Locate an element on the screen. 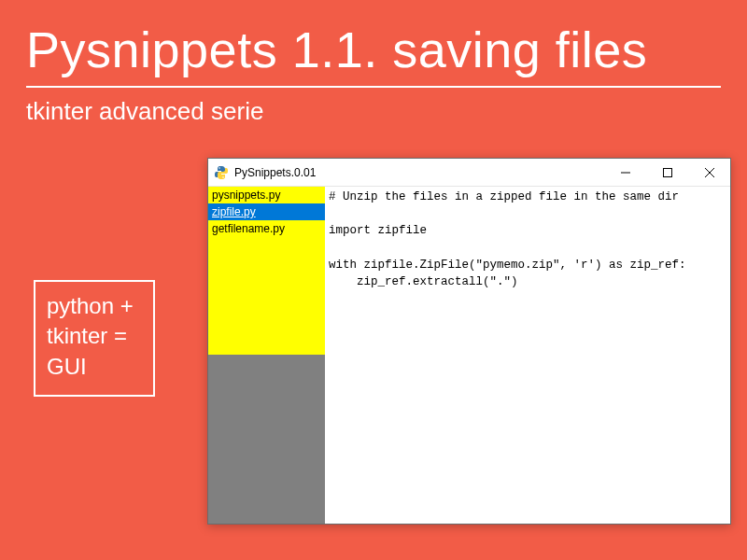  file-list: pysnippets.py zipfile.py getfilename.py is located at coordinates (267, 271).